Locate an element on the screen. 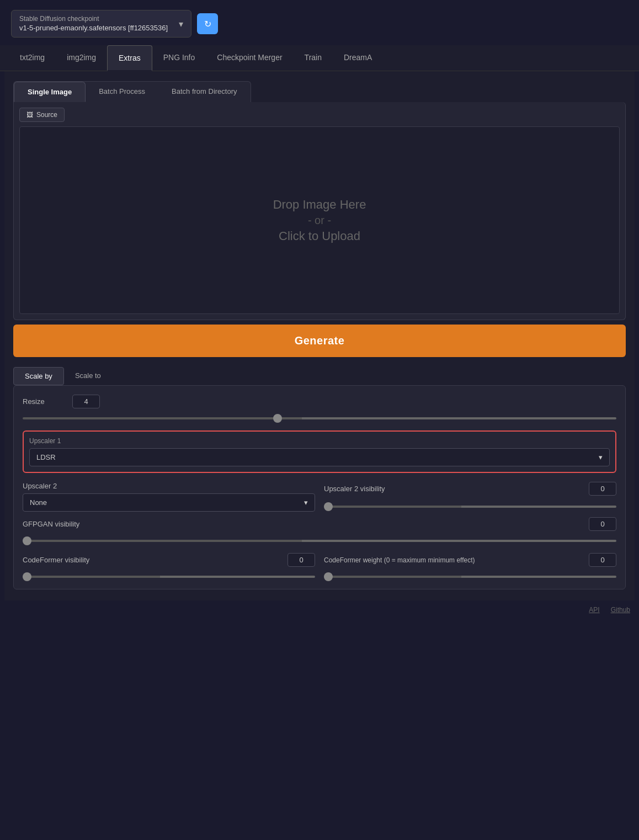 The image size is (639, 840). checkpoint-dropdown: Stable Diffusion checkpoint v1-5-pruned-… is located at coordinates (102, 24).